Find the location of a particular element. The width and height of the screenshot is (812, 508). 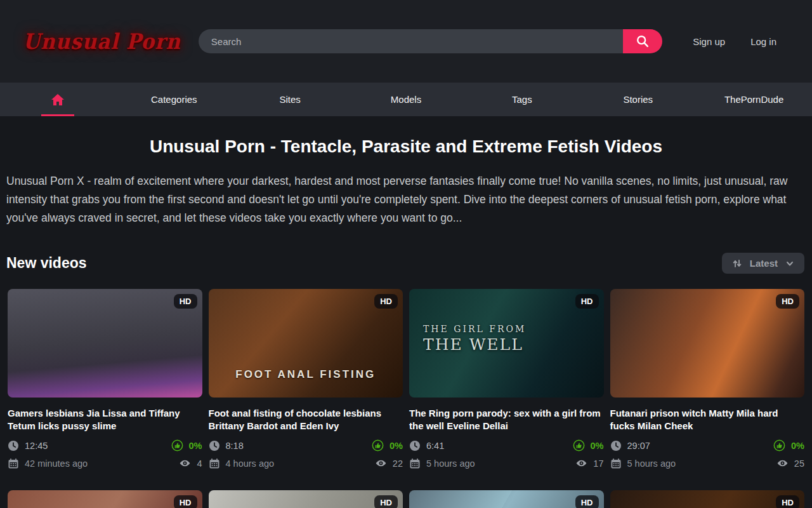

video-meta-row: 6:41 0% is located at coordinates (506, 446).